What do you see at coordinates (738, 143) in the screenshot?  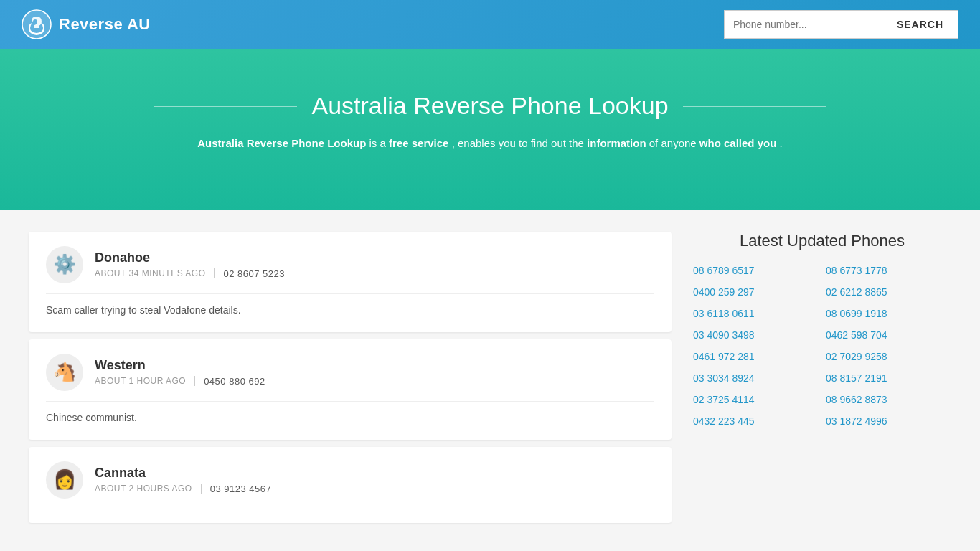 I see `hero-desc-who: who called you` at bounding box center [738, 143].